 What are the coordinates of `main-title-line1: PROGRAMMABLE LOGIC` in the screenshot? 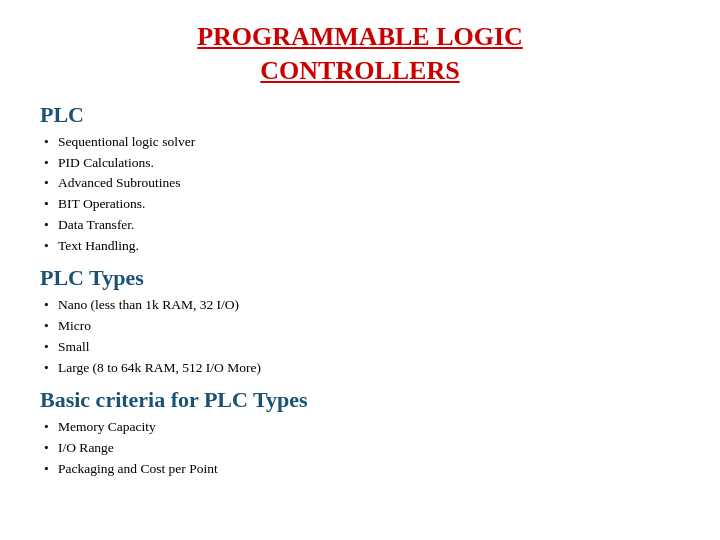 It's located at (360, 37).